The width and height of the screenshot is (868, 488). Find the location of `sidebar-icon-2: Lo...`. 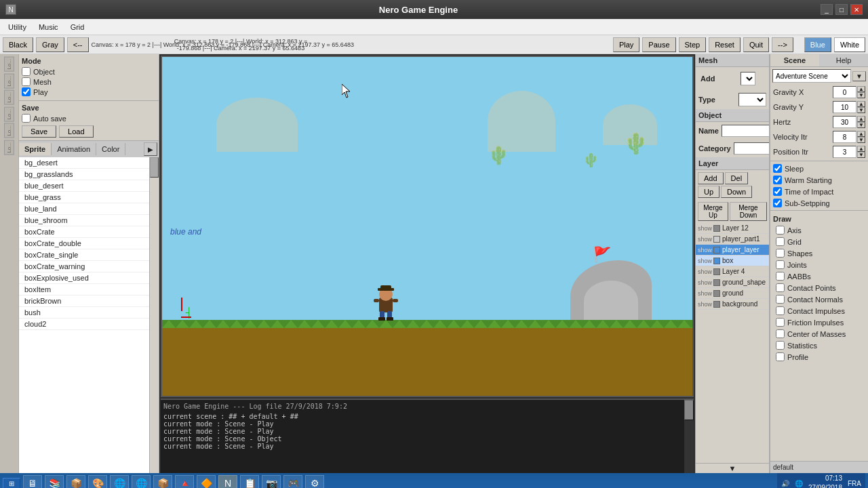

sidebar-icon-2: Lo... is located at coordinates (9, 81).